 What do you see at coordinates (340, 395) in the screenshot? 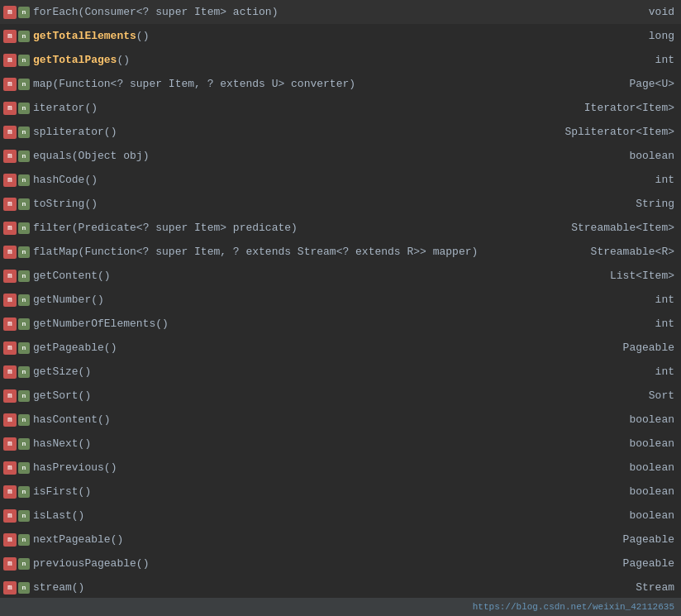
I see `table-row: mngetSort()Sort` at bounding box center [340, 395].